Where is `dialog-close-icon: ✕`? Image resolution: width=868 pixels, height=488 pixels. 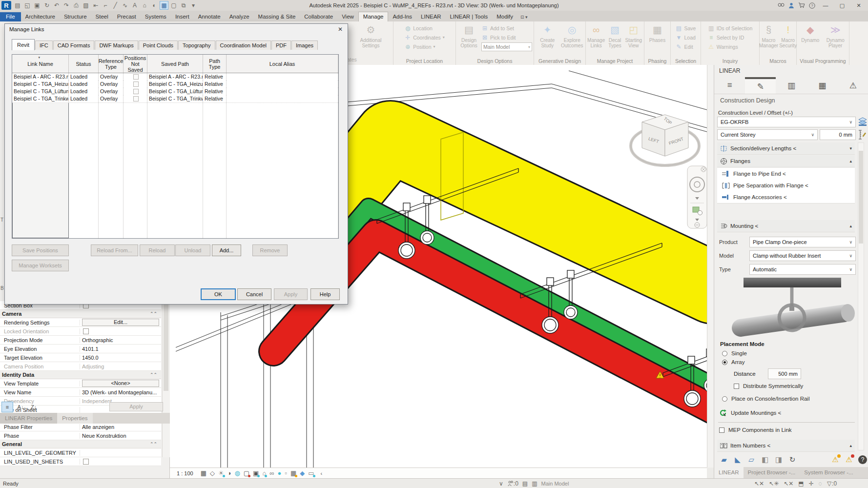
dialog-close-icon: ✕ is located at coordinates (340, 29).